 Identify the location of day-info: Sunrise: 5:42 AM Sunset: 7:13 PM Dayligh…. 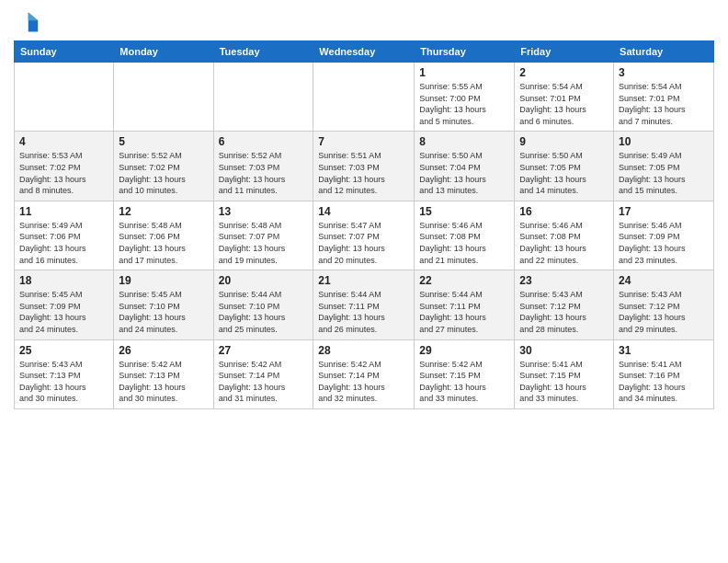
(164, 382).